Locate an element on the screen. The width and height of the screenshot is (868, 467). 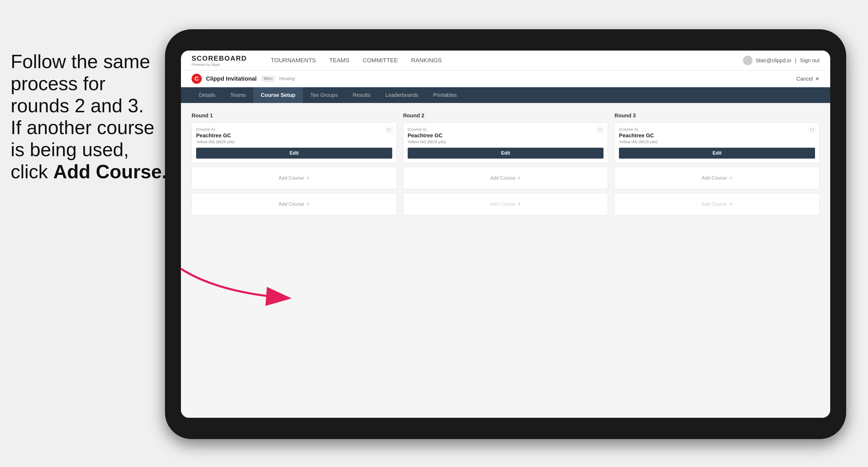
tab-bar: Details Teams Course Setup Tee Groups Re… is located at coordinates (505, 95).